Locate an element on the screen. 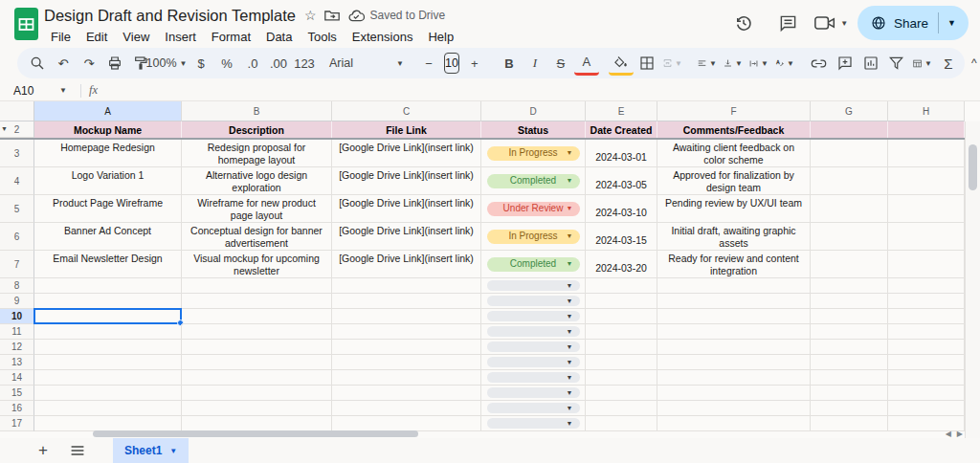 The width and height of the screenshot is (980, 463). cell-A17 is located at coordinates (108, 424).